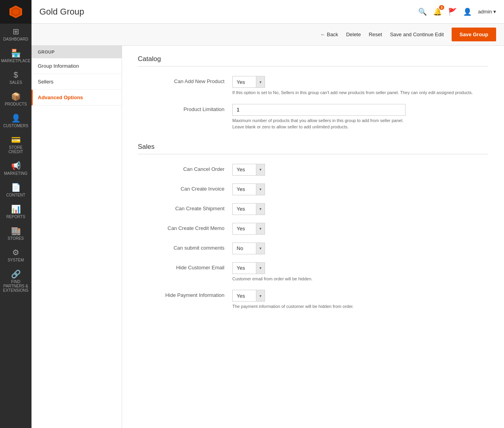 The height and width of the screenshot is (428, 504). Describe the element at coordinates (313, 147) in the screenshot. I see `sales-section-title: Sales` at that location.